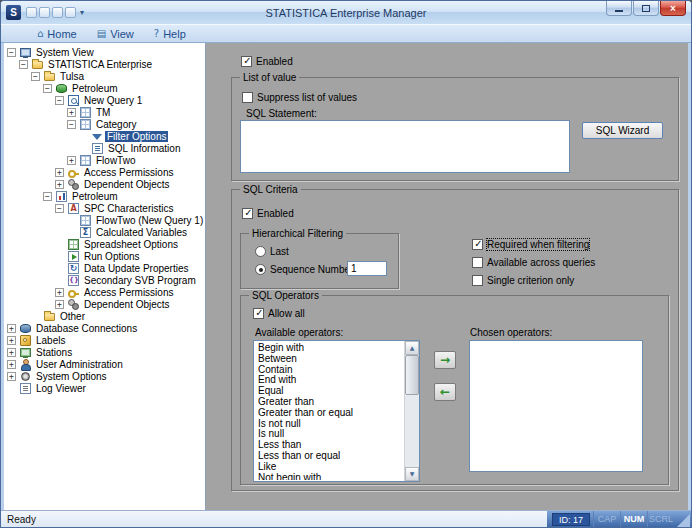 This screenshot has width=692, height=528. Describe the element at coordinates (534, 244) in the screenshot. I see `required-when-filtering-checkbox: Required when filtering` at that location.